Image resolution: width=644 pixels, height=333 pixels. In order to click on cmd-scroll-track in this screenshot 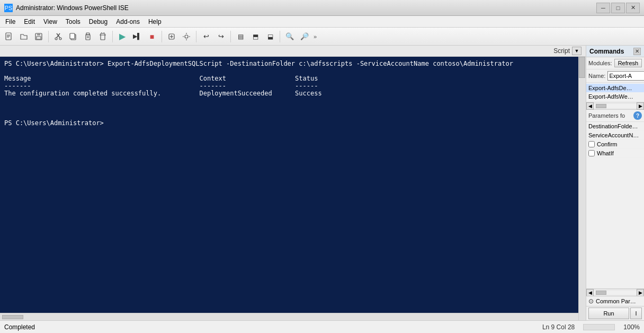, I will do `click(615, 293)`.